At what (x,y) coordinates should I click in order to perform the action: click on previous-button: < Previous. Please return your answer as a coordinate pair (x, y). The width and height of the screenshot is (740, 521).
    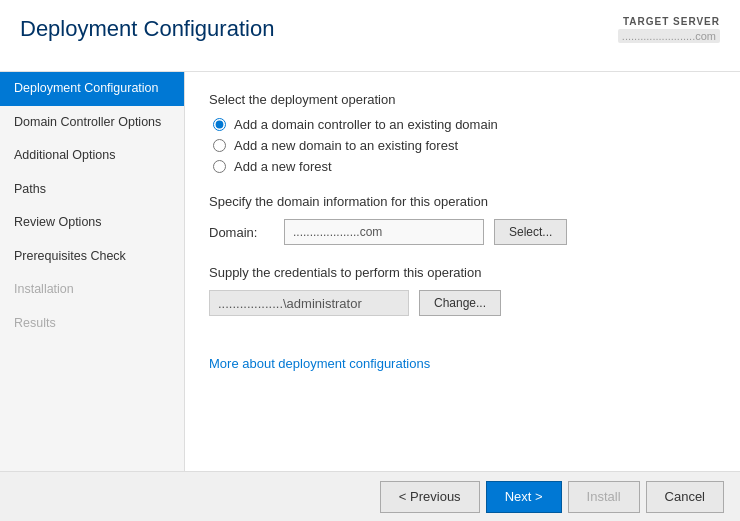
    Looking at the image, I should click on (430, 497).